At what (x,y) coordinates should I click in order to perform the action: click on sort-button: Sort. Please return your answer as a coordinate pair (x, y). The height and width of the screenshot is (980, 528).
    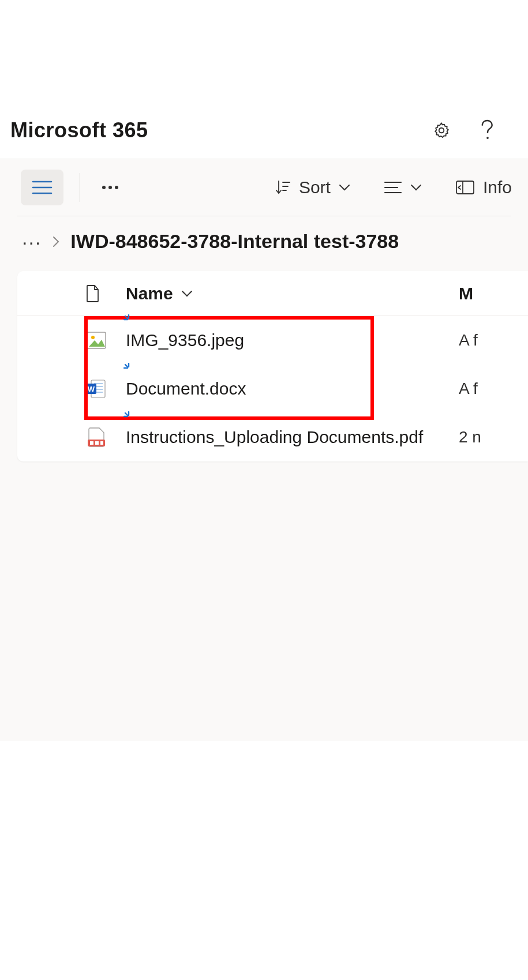
    Looking at the image, I should click on (313, 187).